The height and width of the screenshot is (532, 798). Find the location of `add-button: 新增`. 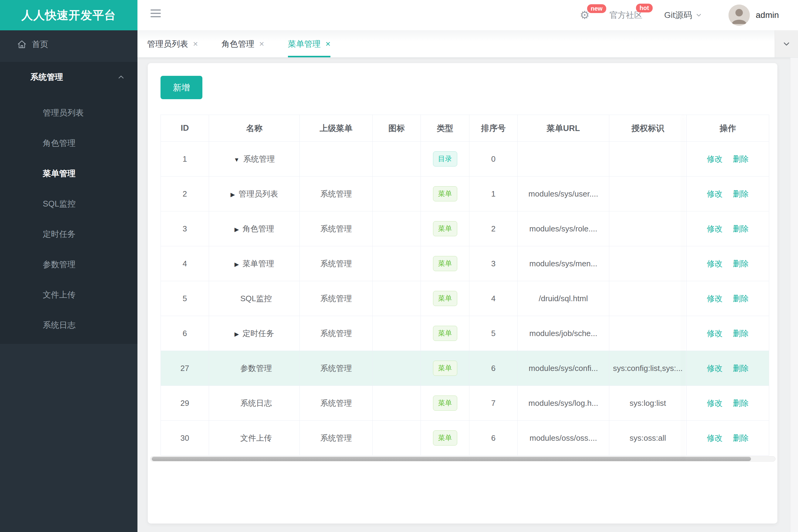

add-button: 新增 is located at coordinates (181, 88).